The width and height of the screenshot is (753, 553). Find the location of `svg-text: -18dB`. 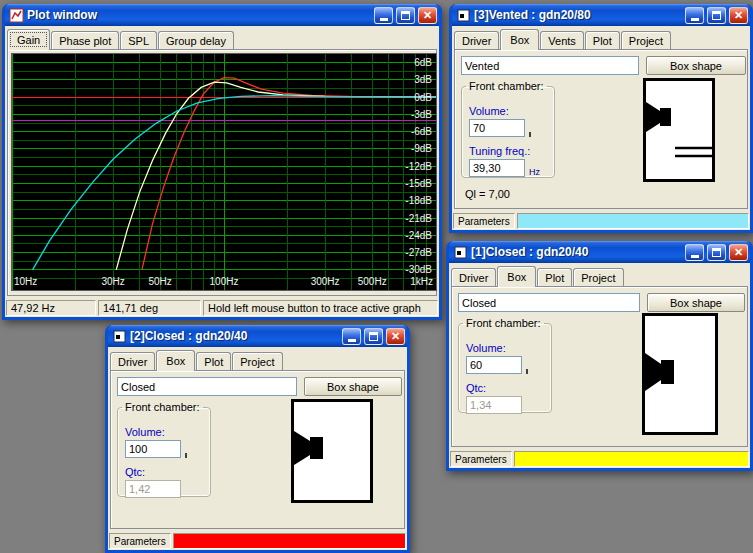

svg-text: -18dB is located at coordinates (418, 200).